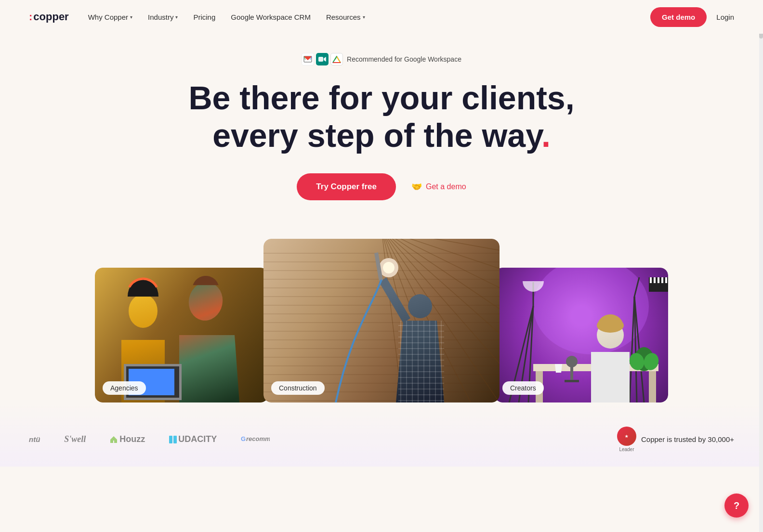  I want to click on logo-dots: :, so click(30, 17).